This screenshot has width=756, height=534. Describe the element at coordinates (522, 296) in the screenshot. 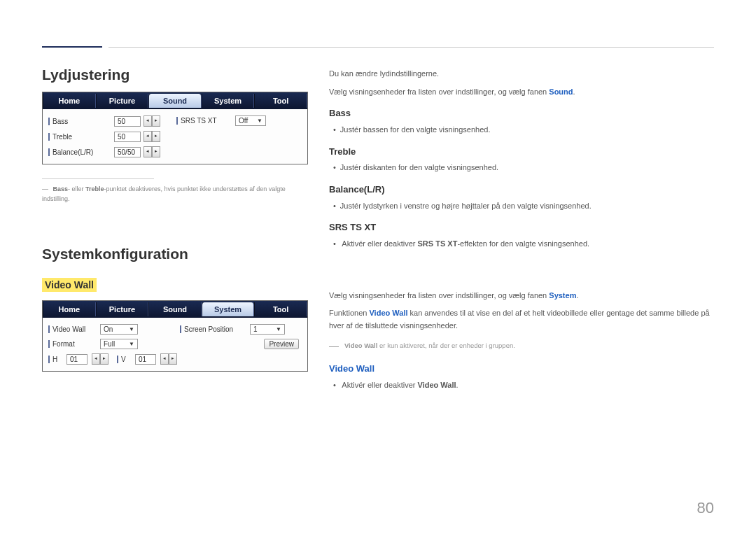

I see `sys-intro: Vælg visningsenheder fra listen over ind…` at that location.